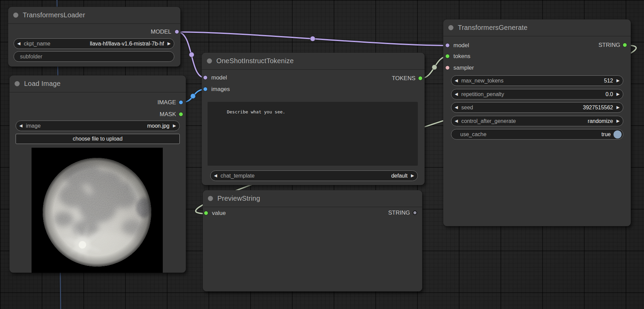 The height and width of the screenshot is (309, 644). I want to click on node-title: PreviewString, so click(239, 198).